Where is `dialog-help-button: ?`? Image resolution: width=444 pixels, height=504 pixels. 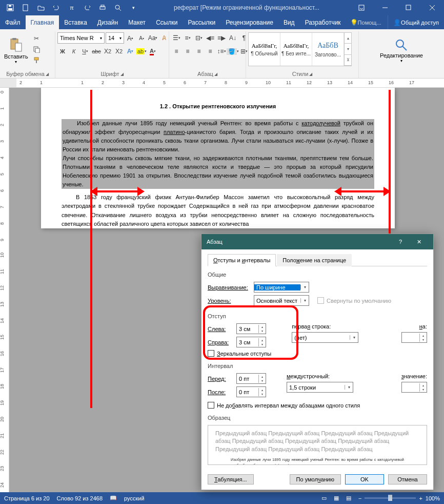
dialog-help-button: ? is located at coordinates (400, 242).